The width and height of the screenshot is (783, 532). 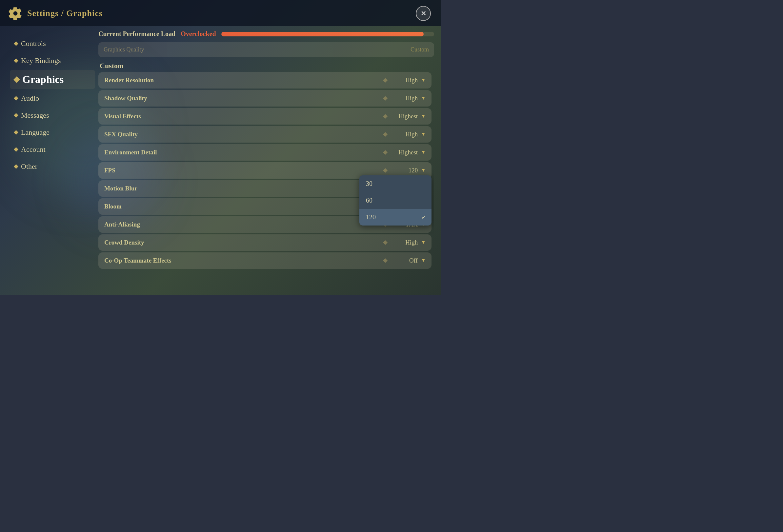 I want to click on graphics-quality-value: Custom, so click(x=420, y=50).